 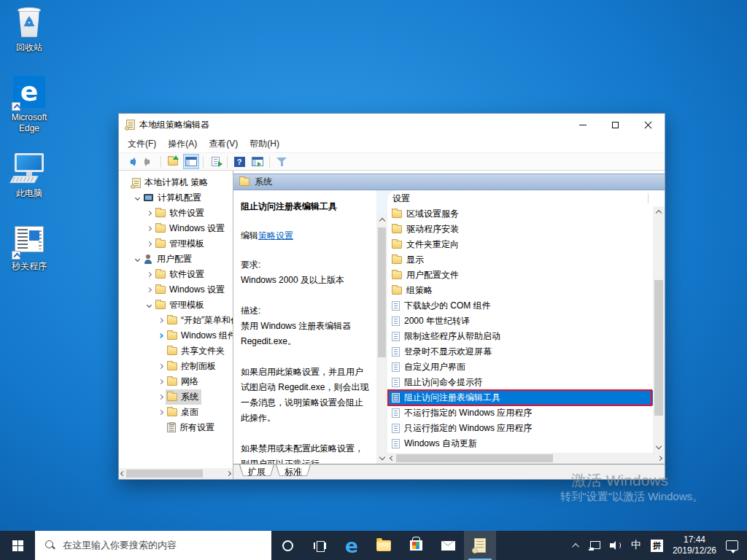 What do you see at coordinates (648, 125) in the screenshot?
I see `close-button` at bounding box center [648, 125].